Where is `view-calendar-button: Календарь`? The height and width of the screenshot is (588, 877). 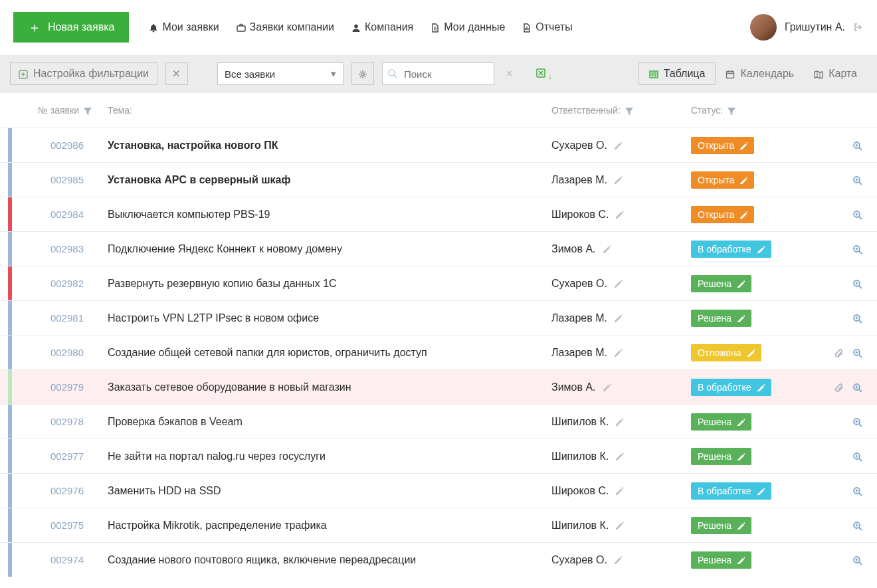
view-calendar-button: Календарь is located at coordinates (760, 74).